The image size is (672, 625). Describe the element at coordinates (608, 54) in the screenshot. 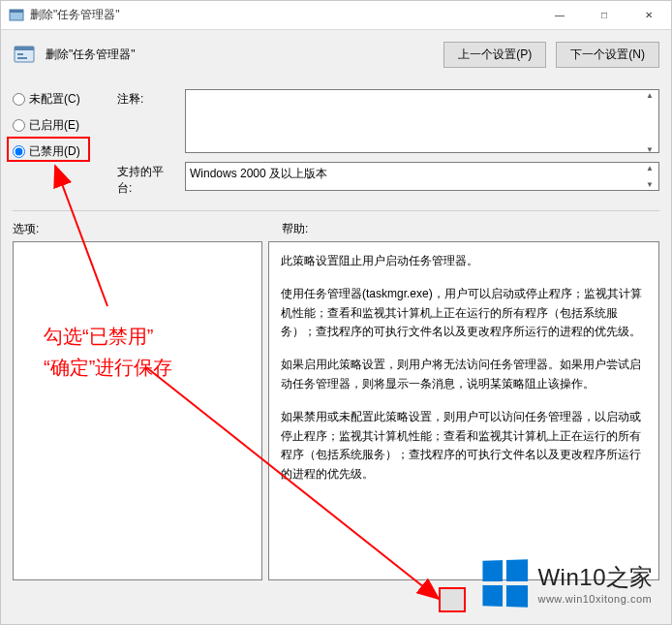

I see `next-setting-label: 下一个设置(N)` at that location.